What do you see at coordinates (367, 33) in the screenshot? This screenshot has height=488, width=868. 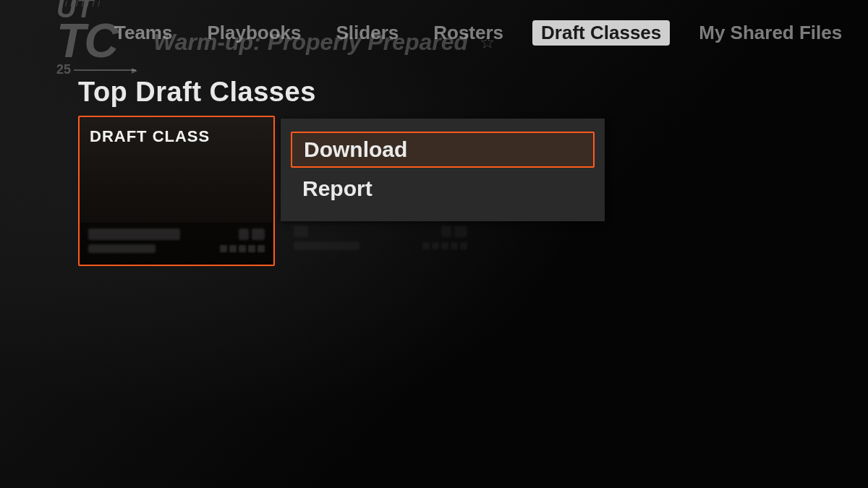 I see `nav-item-sliders: Sliders` at bounding box center [367, 33].